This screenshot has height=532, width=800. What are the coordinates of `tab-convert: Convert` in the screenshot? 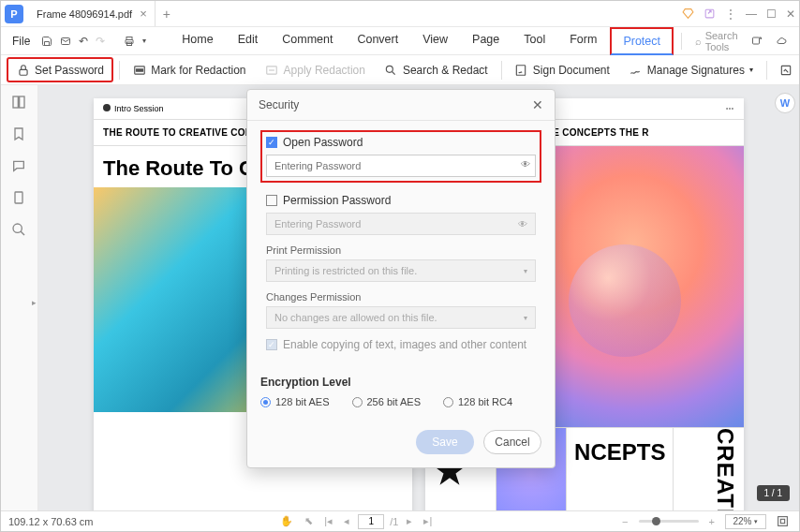 It's located at (378, 41).